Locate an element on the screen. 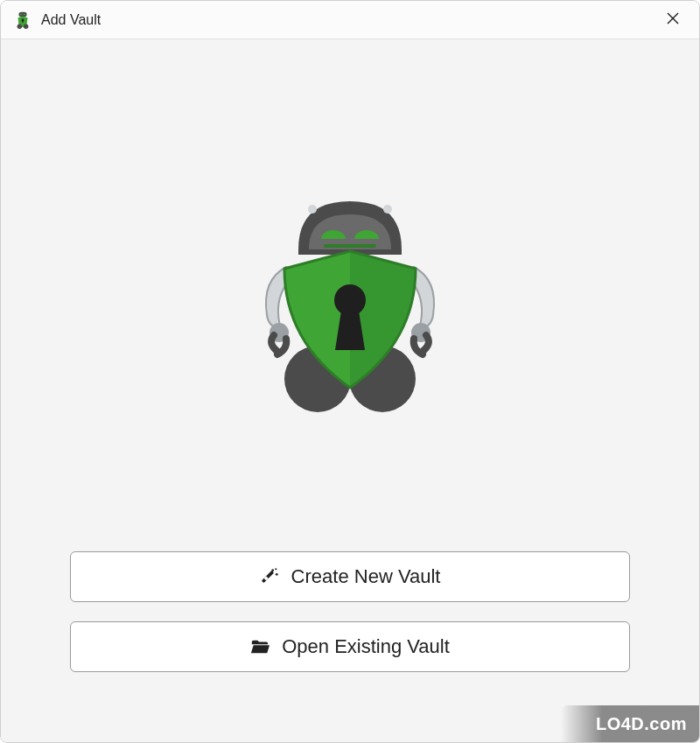 The height and width of the screenshot is (743, 700). window-title: Add Vault is located at coordinates (71, 20).